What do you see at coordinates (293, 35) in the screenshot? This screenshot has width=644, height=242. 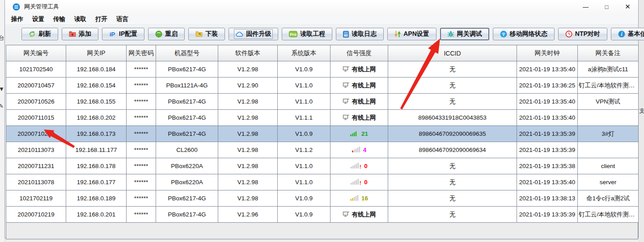 I see `svg-text: Pro` at bounding box center [293, 35].